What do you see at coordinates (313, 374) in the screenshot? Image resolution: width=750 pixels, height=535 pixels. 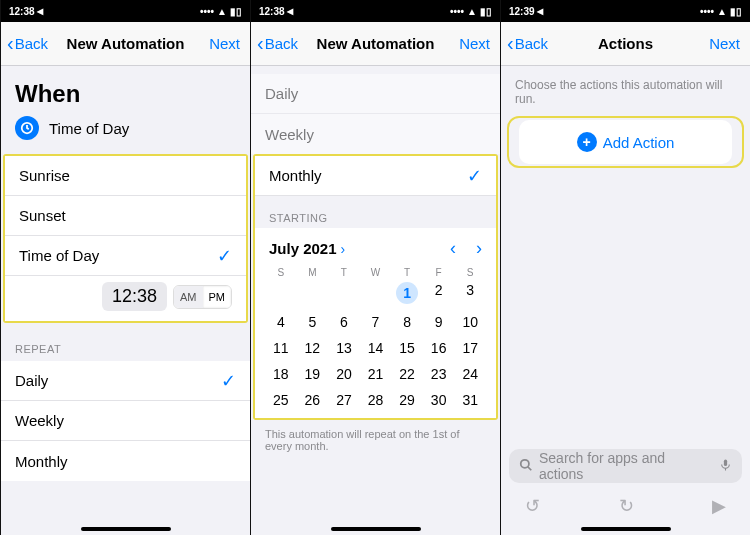 I see `calendar-day: 19` at bounding box center [313, 374].